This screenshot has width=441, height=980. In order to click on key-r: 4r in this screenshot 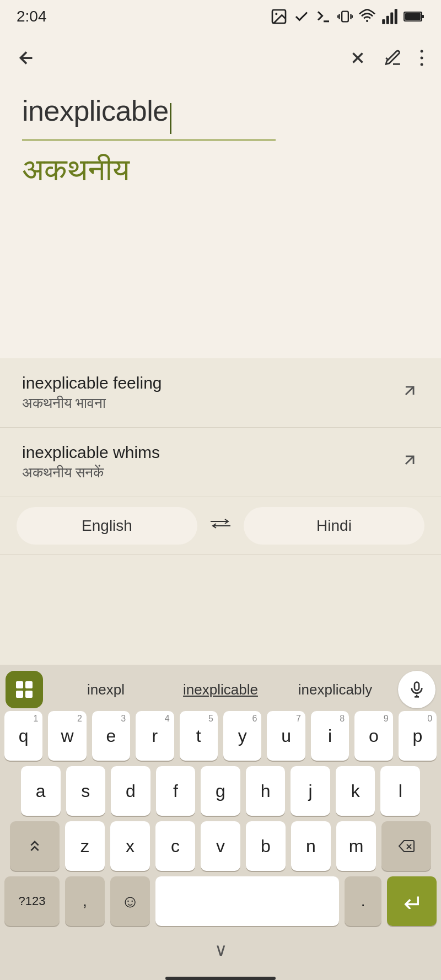, I will do `click(154, 736)`.